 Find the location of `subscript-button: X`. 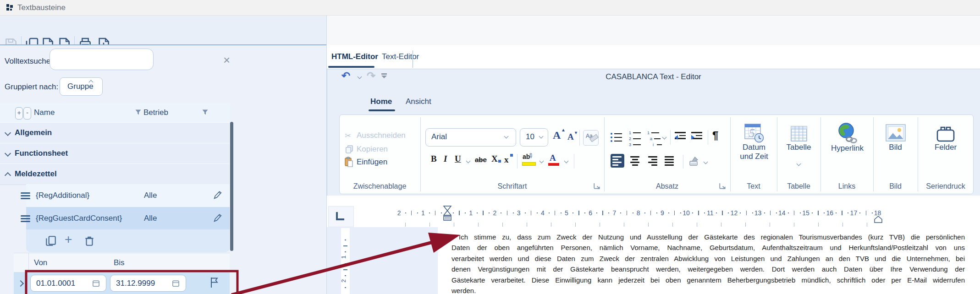

subscript-button: X is located at coordinates (495, 159).